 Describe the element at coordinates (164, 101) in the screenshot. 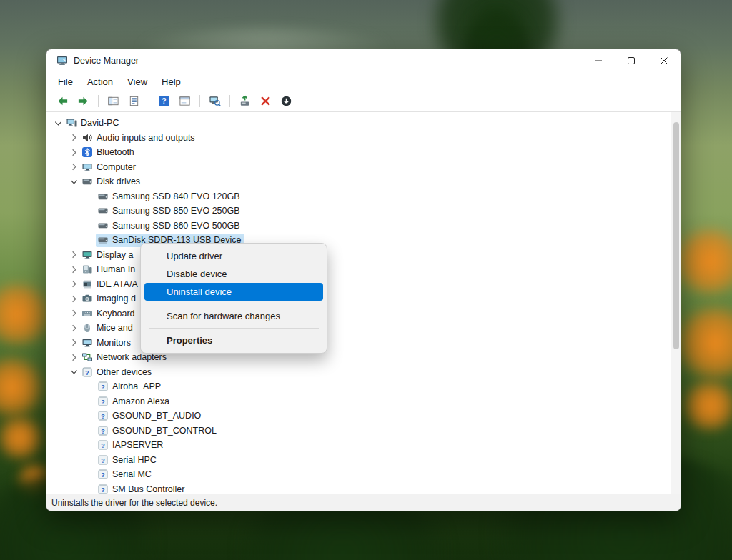

I see `help-button: ?` at that location.